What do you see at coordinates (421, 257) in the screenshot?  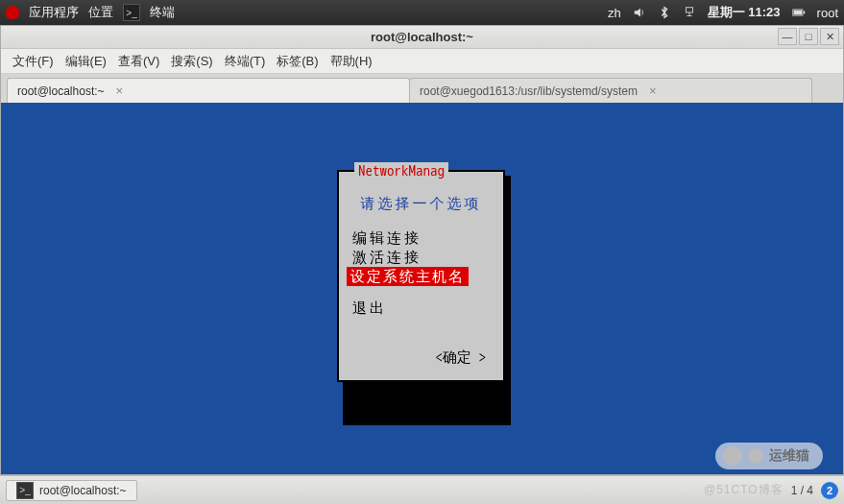 I see `option-activate-connection: 激活连接` at bounding box center [421, 257].